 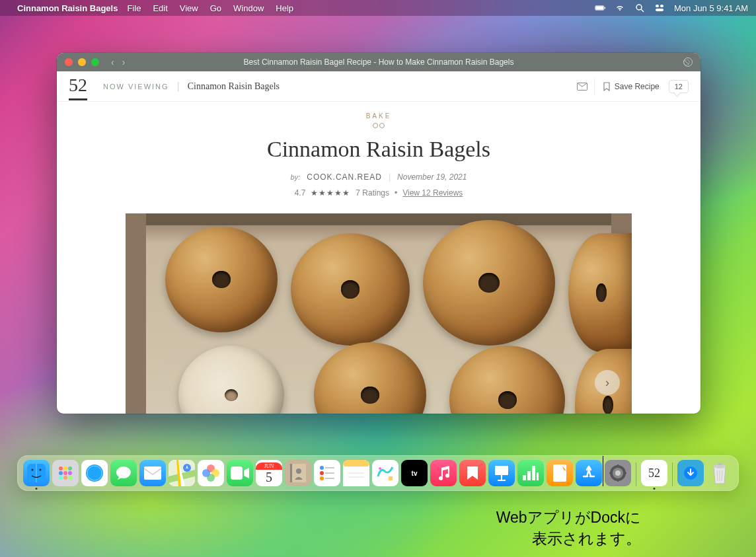 I want to click on dock-app-music, so click(x=443, y=473).